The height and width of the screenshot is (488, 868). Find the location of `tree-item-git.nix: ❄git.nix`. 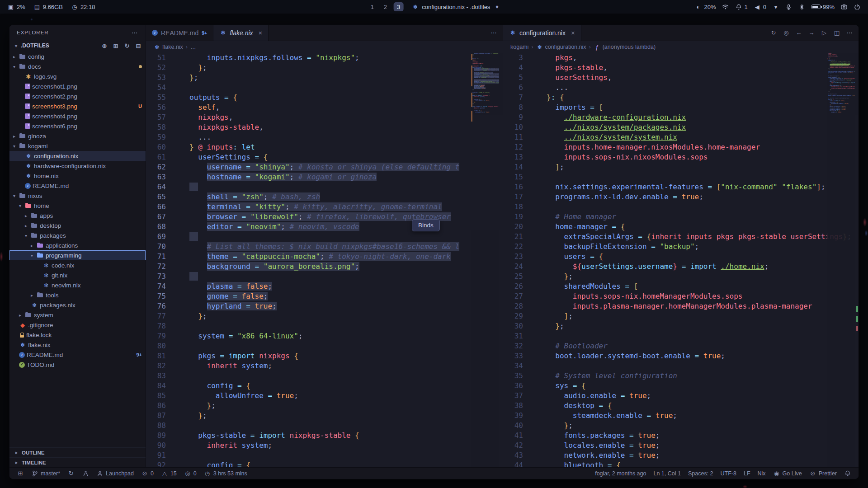

tree-item-git.nix: ❄git.nix is located at coordinates (78, 275).